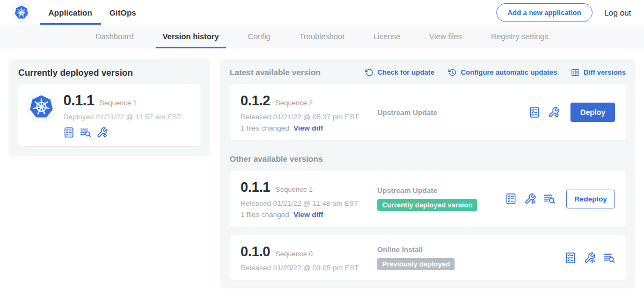  Describe the element at coordinates (123, 12) in the screenshot. I see `tab-gitops: GitOps` at that location.